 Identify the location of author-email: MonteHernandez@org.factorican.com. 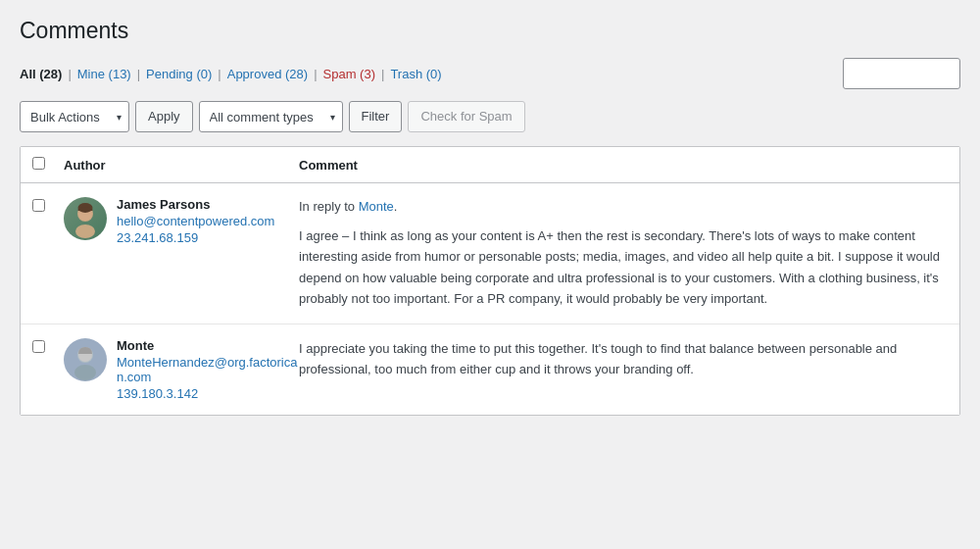
(208, 370).